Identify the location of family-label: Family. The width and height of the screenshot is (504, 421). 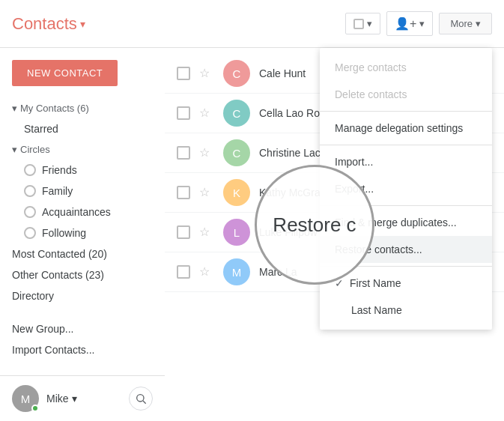
(57, 191).